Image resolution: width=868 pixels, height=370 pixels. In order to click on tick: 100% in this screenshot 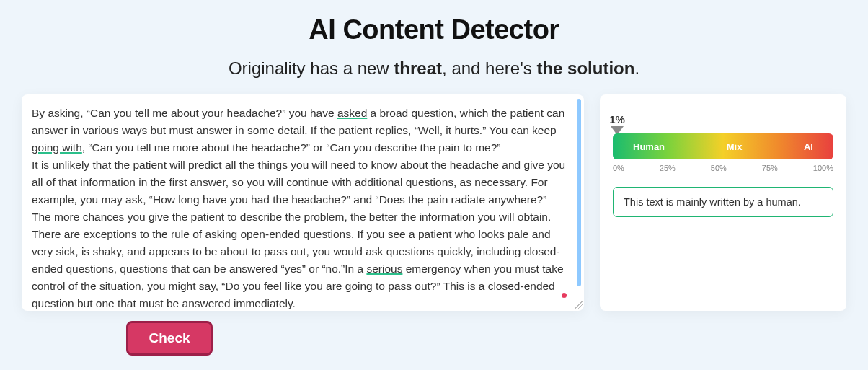, I will do `click(823, 168)`.